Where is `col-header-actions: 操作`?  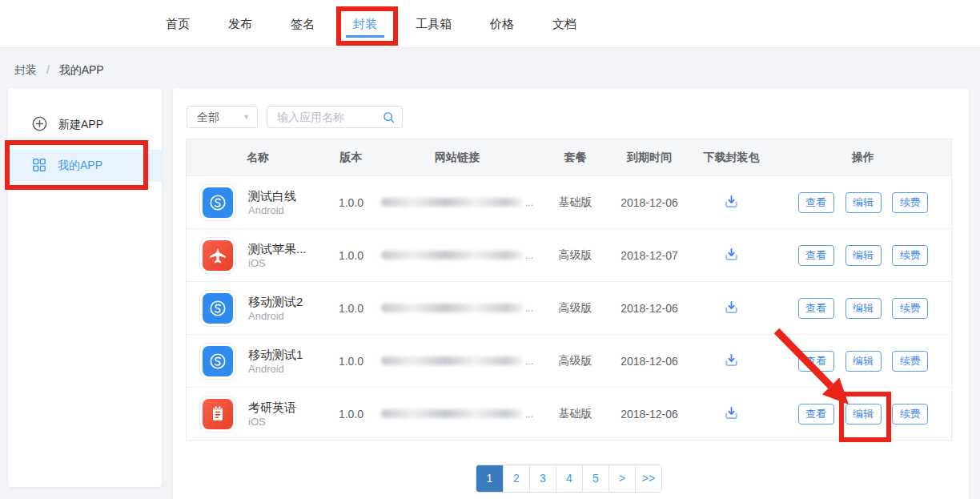
col-header-actions: 操作 is located at coordinates (863, 158).